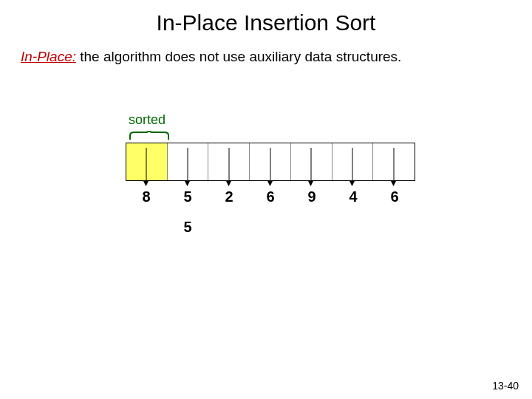 The width and height of the screenshot is (532, 399). Describe the element at coordinates (282, 120) in the screenshot. I see `sorted-label: sorted` at that location.